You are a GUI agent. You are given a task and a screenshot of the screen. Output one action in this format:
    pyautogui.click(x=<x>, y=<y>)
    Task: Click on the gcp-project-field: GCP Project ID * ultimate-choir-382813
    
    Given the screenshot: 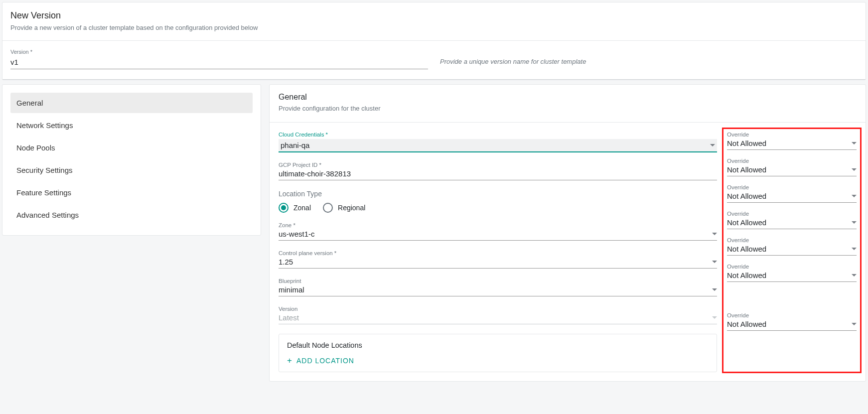 What is the action you would take?
    pyautogui.click(x=498, y=171)
    